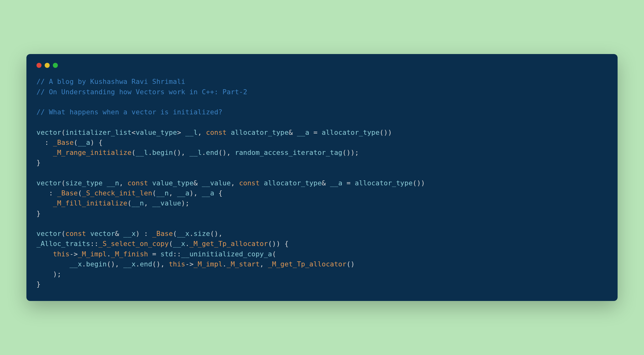 Image resolution: width=644 pixels, height=355 pixels. I want to click on code-token: std, so click(167, 254).